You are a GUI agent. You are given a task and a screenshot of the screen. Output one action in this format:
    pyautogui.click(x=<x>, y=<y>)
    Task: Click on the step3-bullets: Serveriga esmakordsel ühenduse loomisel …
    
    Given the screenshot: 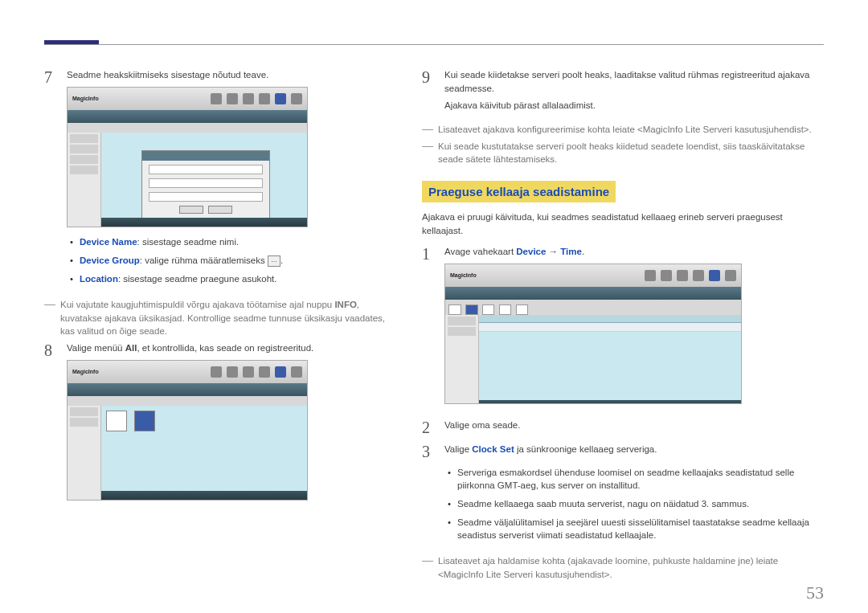 What is the action you would take?
    pyautogui.click(x=634, y=504)
    